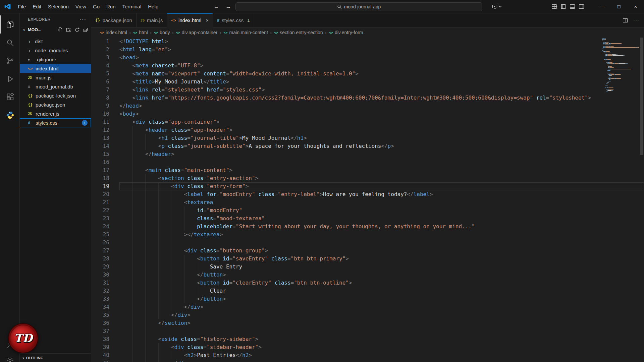 The image size is (644, 362). Describe the element at coordinates (368, 74) in the screenshot. I see `code-line-5: 5 <meta name="viewport" content="width=d…` at that location.